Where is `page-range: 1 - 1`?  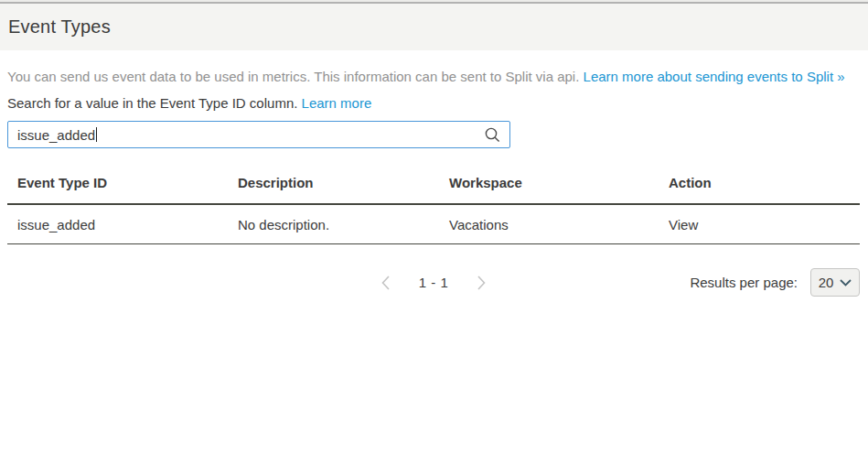
page-range: 1 - 1 is located at coordinates (434, 282).